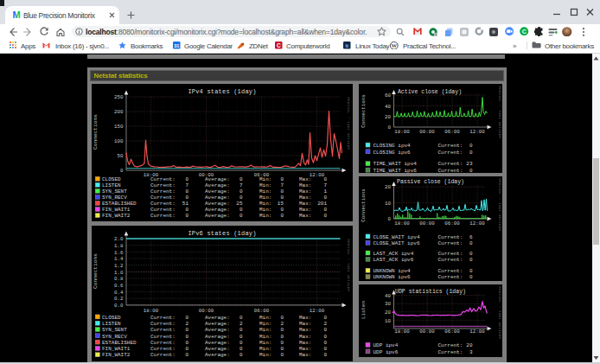 Image resolution: width=600 pixels, height=364 pixels. I want to click on svg-text: 0.0, so click(119, 306).